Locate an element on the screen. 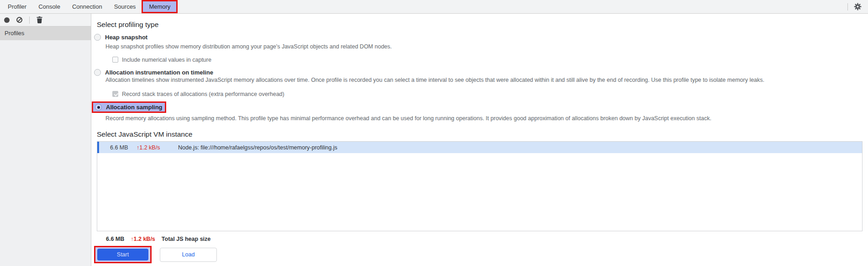  tab-connection: Connection is located at coordinates (87, 6).